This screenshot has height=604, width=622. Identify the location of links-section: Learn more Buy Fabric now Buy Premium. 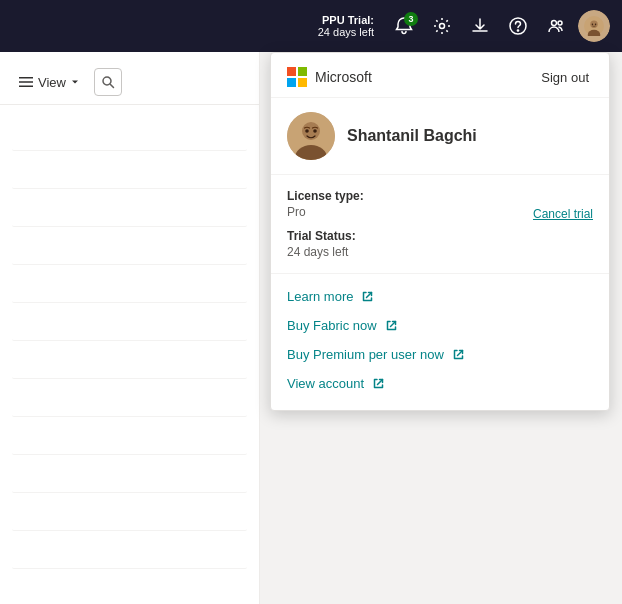
(440, 342).